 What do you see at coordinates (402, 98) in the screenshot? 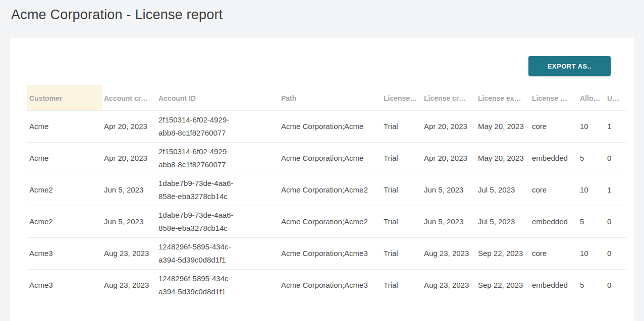
I see `column-header-license-type: License…` at bounding box center [402, 98].